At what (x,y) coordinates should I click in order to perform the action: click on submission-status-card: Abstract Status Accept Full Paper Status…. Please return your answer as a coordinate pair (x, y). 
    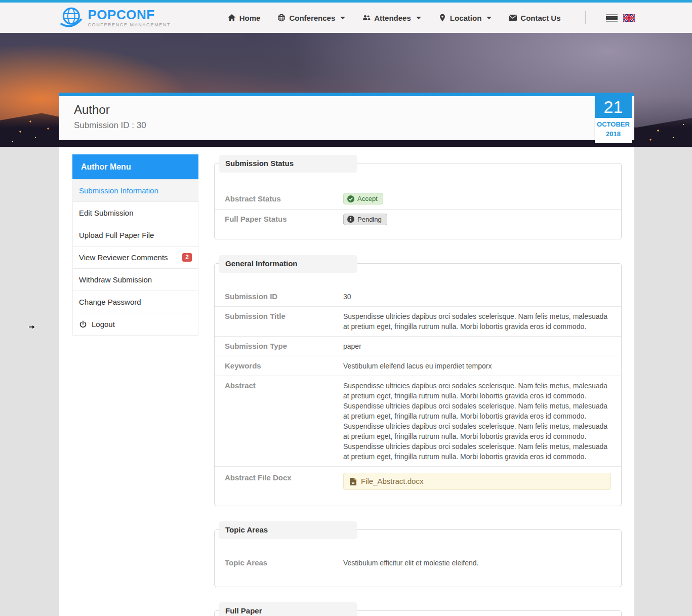
    Looking at the image, I should click on (418, 201).